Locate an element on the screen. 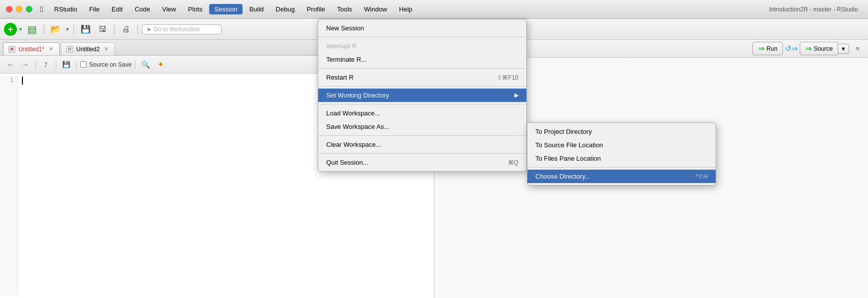 The image size is (868, 298). load-workspace-label: Load Workspace... is located at coordinates (353, 113).